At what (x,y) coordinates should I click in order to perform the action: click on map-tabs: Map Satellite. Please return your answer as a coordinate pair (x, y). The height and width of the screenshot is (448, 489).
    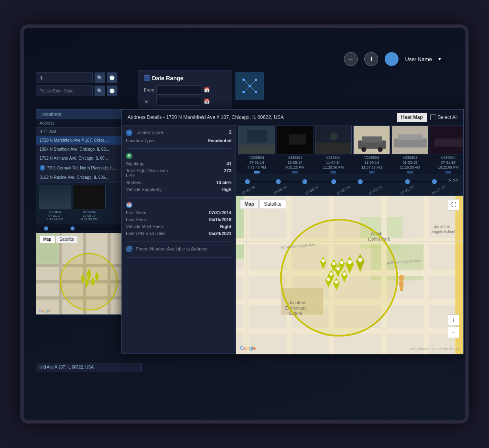
    Looking at the image, I should click on (263, 204).